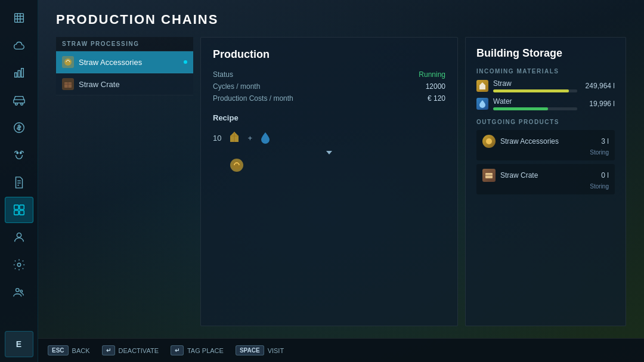 Image resolution: width=644 pixels, height=362 pixels. Describe the element at coordinates (109, 351) in the screenshot. I see `deactivate-badge: ↵` at that location.